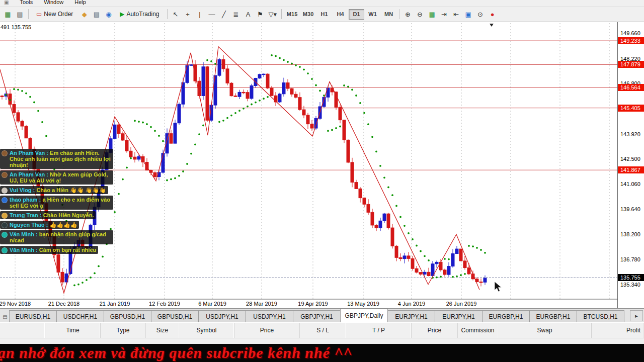 The width and height of the screenshot is (644, 362). What do you see at coordinates (631, 285) in the screenshot?
I see `price-tick-label: 135.340` at bounding box center [631, 285].